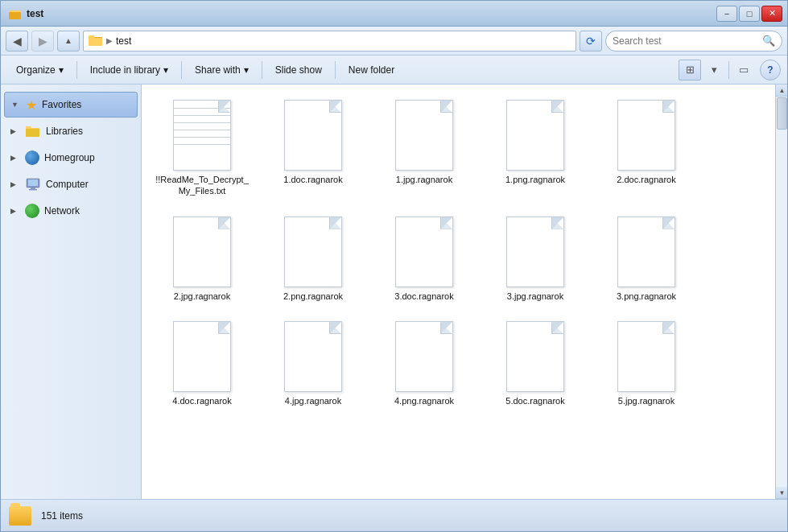 This screenshot has width=788, height=532. Describe the element at coordinates (15, 211) in the screenshot. I see `network-chevron: ▶` at that location.